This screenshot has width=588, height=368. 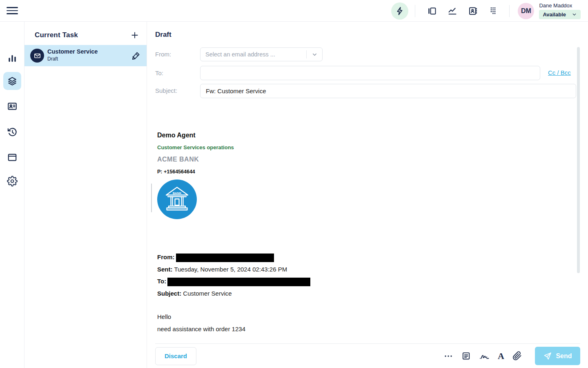 What do you see at coordinates (73, 52) in the screenshot?
I see `task-title: Customer Service` at bounding box center [73, 52].